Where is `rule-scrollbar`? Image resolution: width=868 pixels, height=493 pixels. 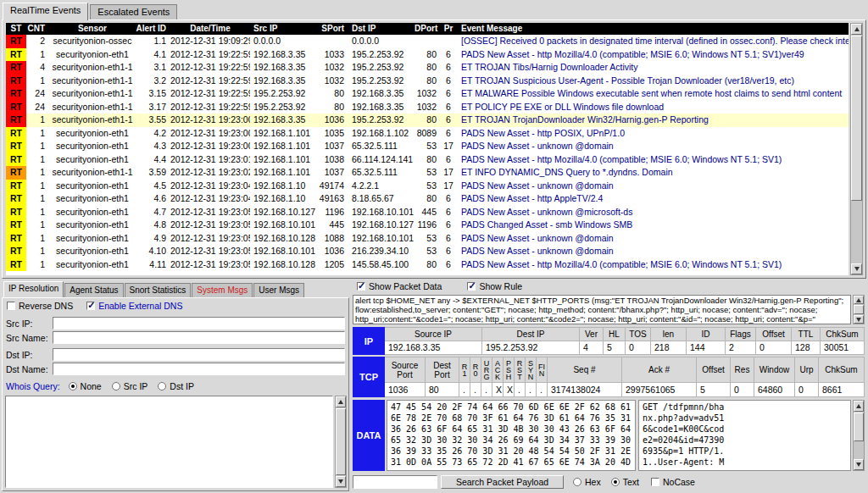 rule-scrollbar is located at coordinates (859, 310).